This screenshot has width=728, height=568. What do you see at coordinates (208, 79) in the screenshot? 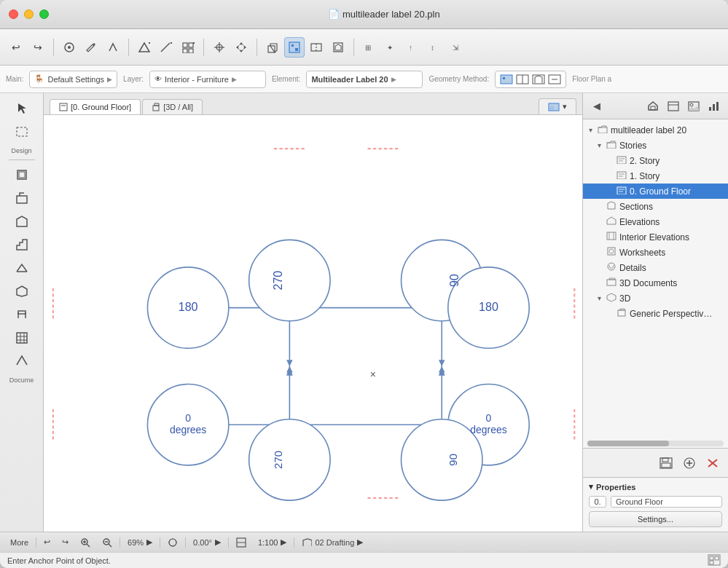
I see `layer-field: 👁 Interior - Furniture ▶` at bounding box center [208, 79].